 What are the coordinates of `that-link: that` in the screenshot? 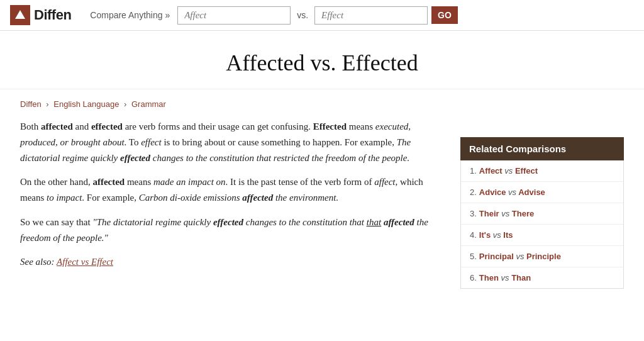 It's located at (374, 222).